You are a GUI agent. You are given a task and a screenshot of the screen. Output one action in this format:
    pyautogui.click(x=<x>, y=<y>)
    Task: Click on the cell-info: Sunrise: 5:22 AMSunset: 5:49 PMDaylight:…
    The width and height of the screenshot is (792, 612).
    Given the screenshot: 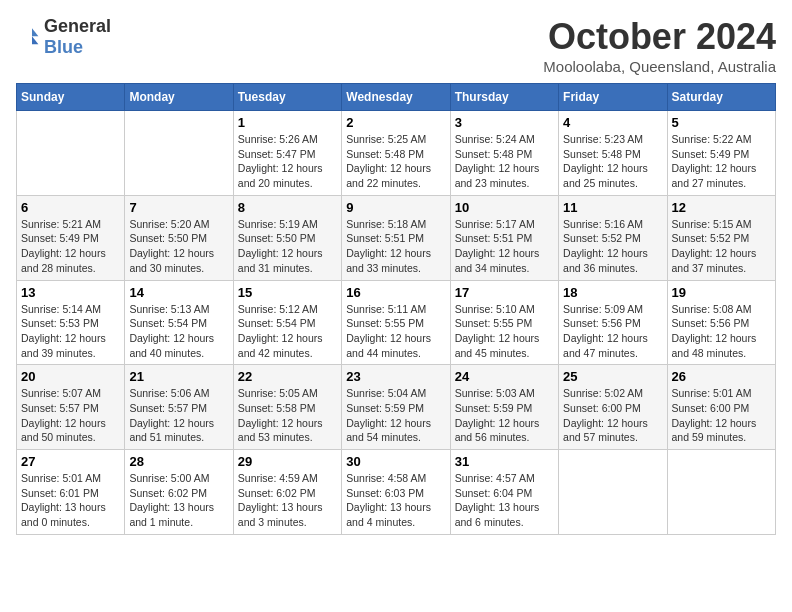 What is the action you would take?
    pyautogui.click(x=722, y=162)
    